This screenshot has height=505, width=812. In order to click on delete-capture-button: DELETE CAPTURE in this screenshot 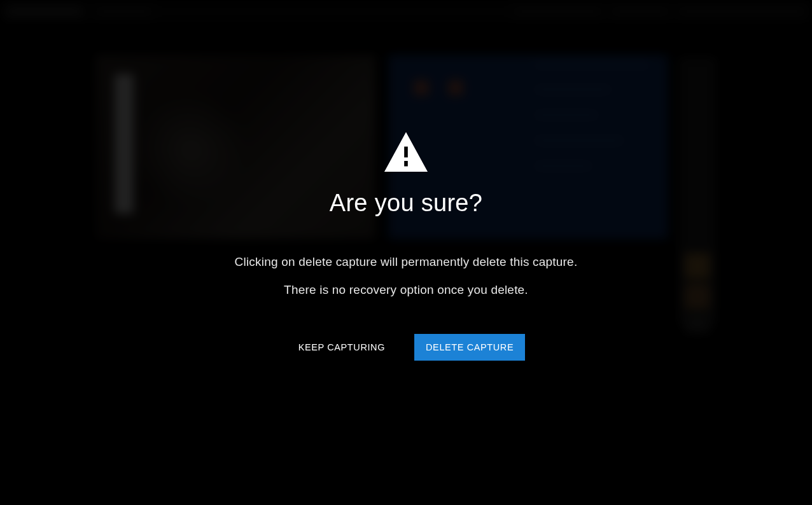, I will do `click(470, 347)`.